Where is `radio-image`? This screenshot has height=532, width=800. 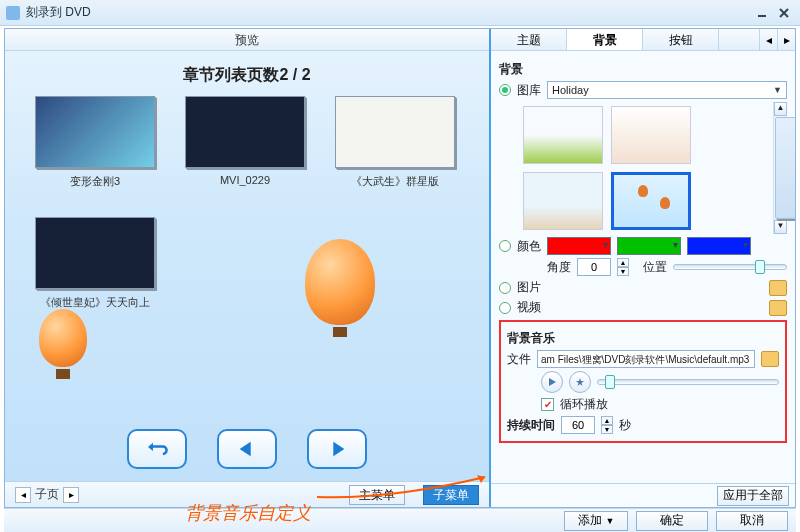 radio-image is located at coordinates (505, 288).